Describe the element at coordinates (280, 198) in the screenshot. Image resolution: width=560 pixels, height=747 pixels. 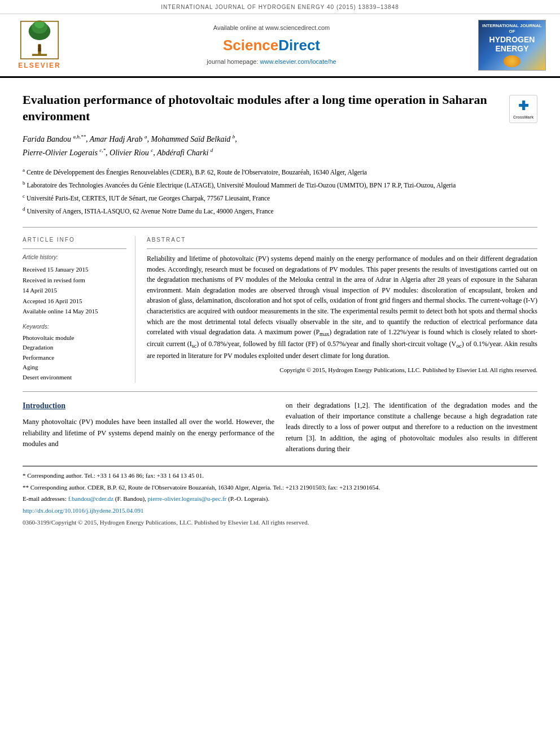
I see `affiliation-c: c Université Paris-Est, CERTES, IUT de S…` at that location.